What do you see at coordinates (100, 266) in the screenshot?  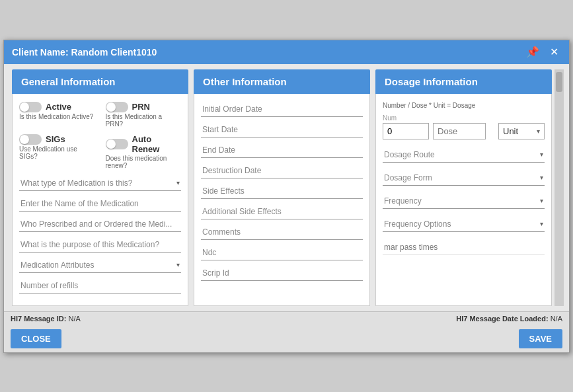 I see `attributes-row: Medication Attributes ▾` at bounding box center [100, 266].